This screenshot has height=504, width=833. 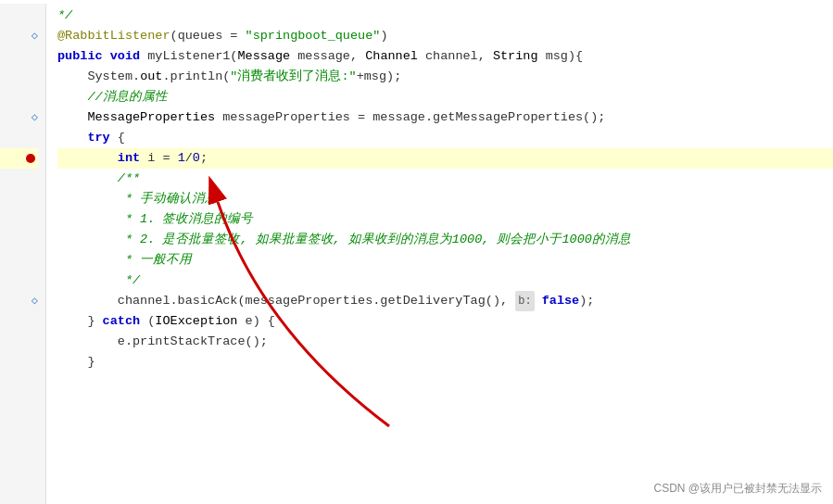 I want to click on code-line-7: try {, so click(x=445, y=138).